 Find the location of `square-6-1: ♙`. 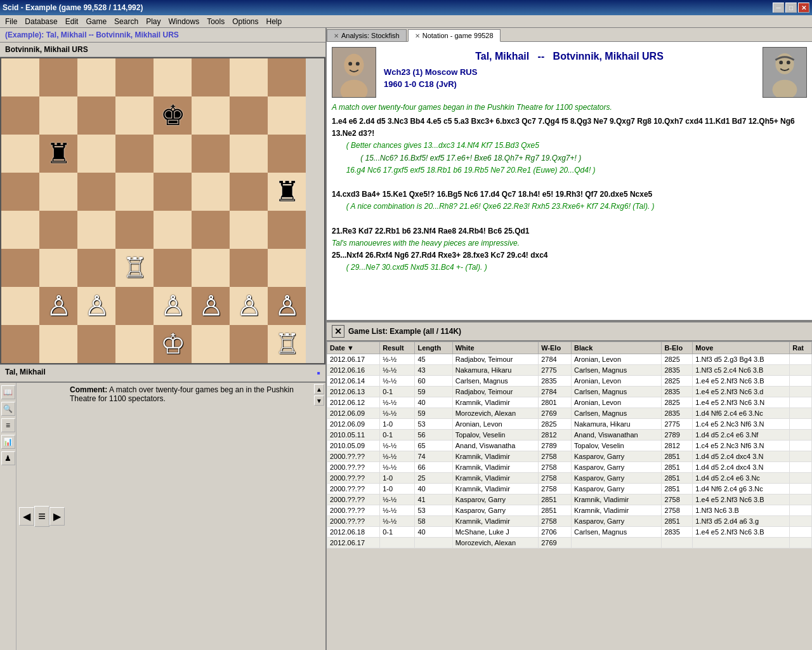

square-6-1: ♙ is located at coordinates (58, 306).